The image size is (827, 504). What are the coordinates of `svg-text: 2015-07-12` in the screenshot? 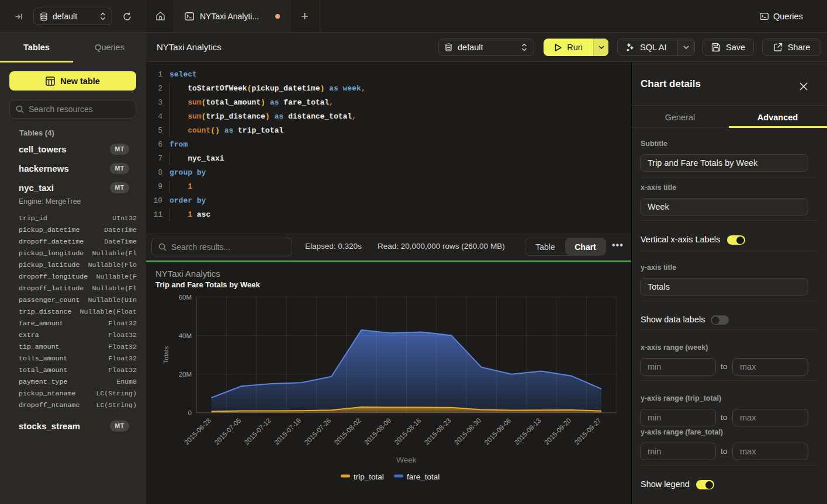 It's located at (258, 432).